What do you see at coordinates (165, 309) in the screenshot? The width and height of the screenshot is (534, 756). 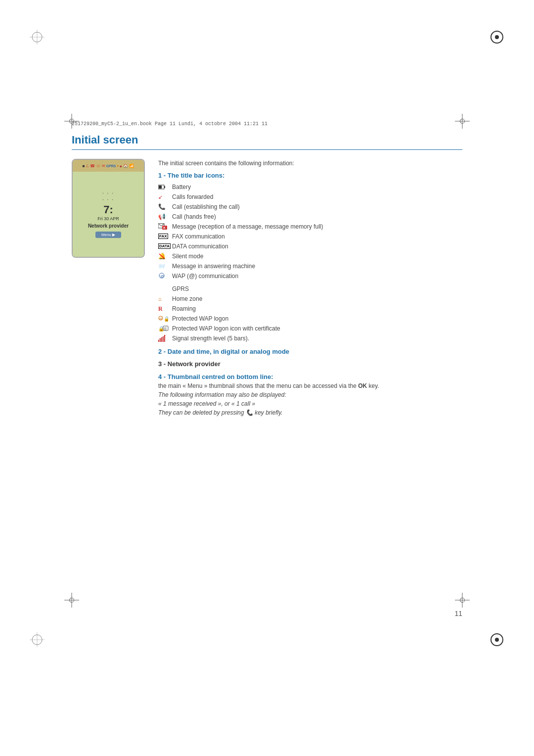 I see `roaming-icon: R` at bounding box center [165, 309].